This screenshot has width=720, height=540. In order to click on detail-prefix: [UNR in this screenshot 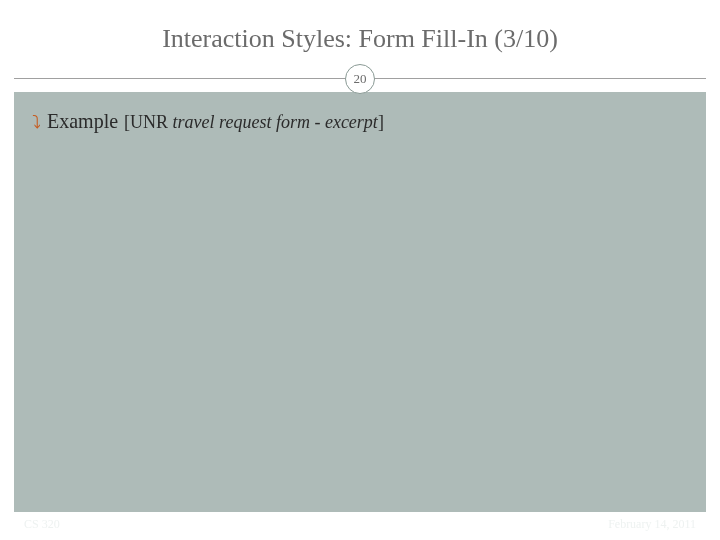, I will do `click(148, 122)`.